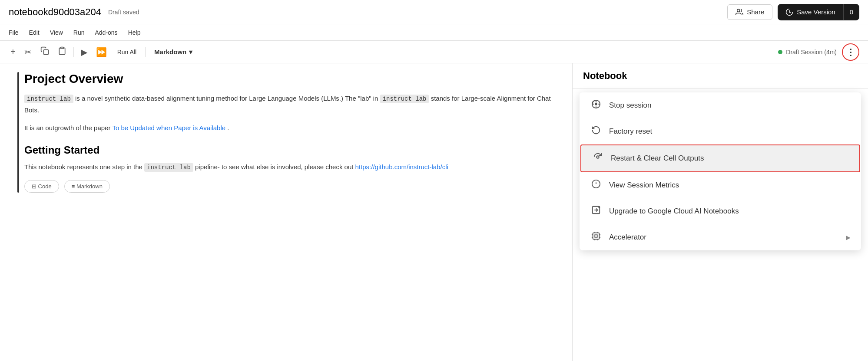 The image size is (868, 361). What do you see at coordinates (720, 158) in the screenshot?
I see `menu-item-restart-clear: Restart & Clear Cell Outputs` at bounding box center [720, 158].